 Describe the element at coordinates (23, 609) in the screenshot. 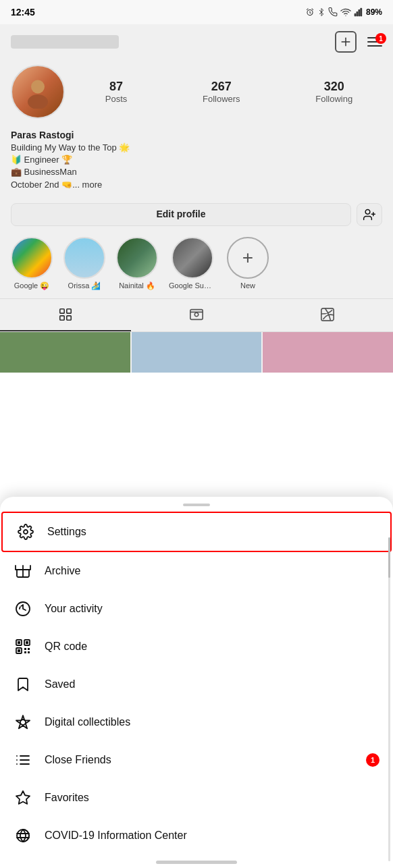

I see `activity-icon` at that location.